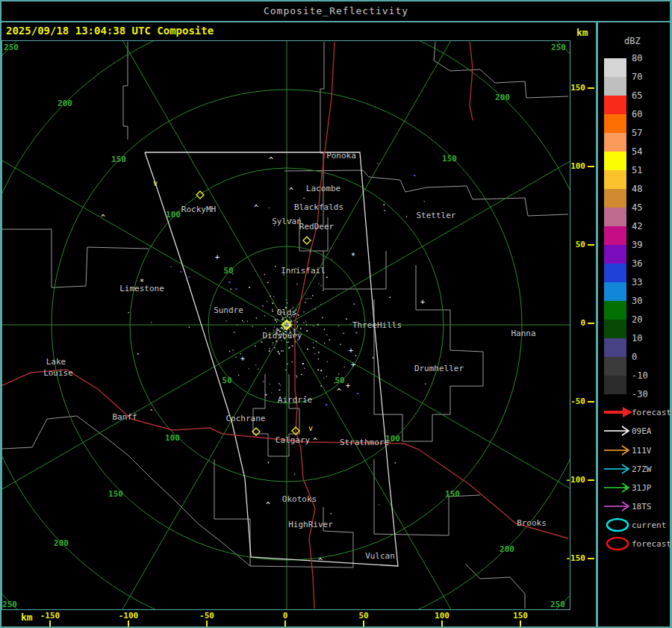 The height and width of the screenshot is (628, 672). I want to click on window-border-top, so click(336, 1).